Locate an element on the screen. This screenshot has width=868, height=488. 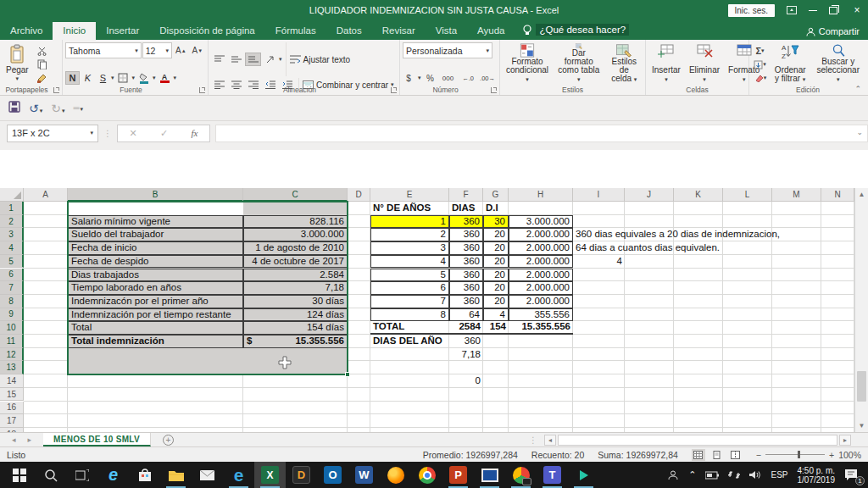
teams-button: T is located at coordinates (553, 474).